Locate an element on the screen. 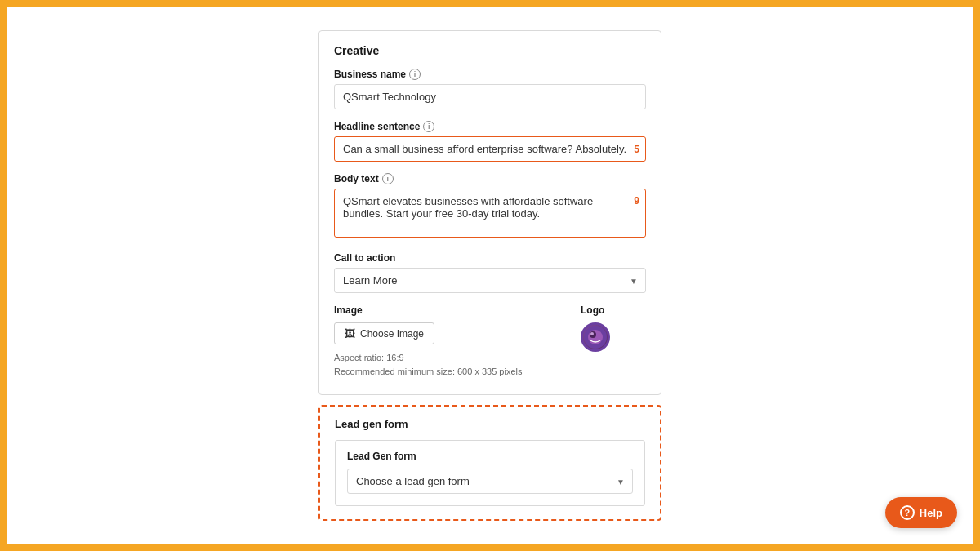 The height and width of the screenshot is (551, 980). logo-avatar is located at coordinates (595, 337).